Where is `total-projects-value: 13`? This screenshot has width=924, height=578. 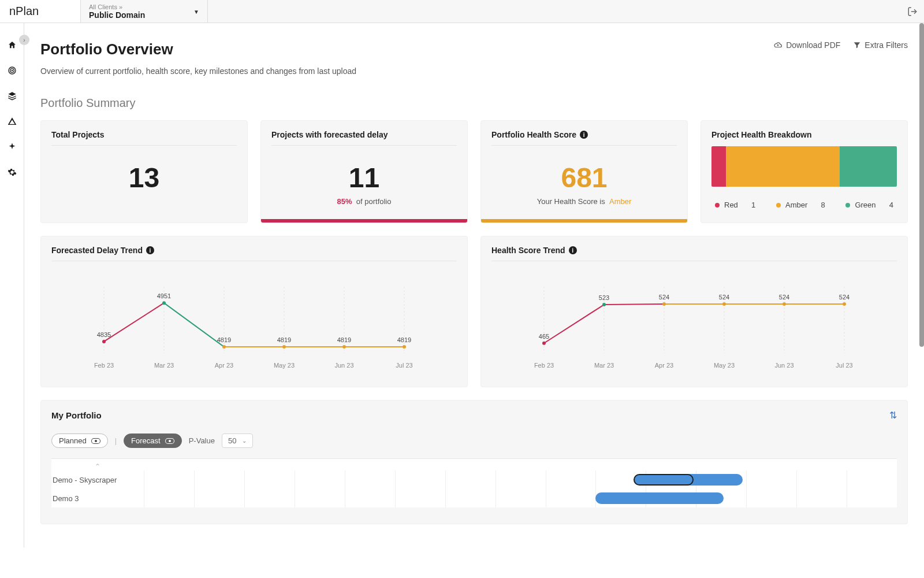
total-projects-value: 13 is located at coordinates (144, 178).